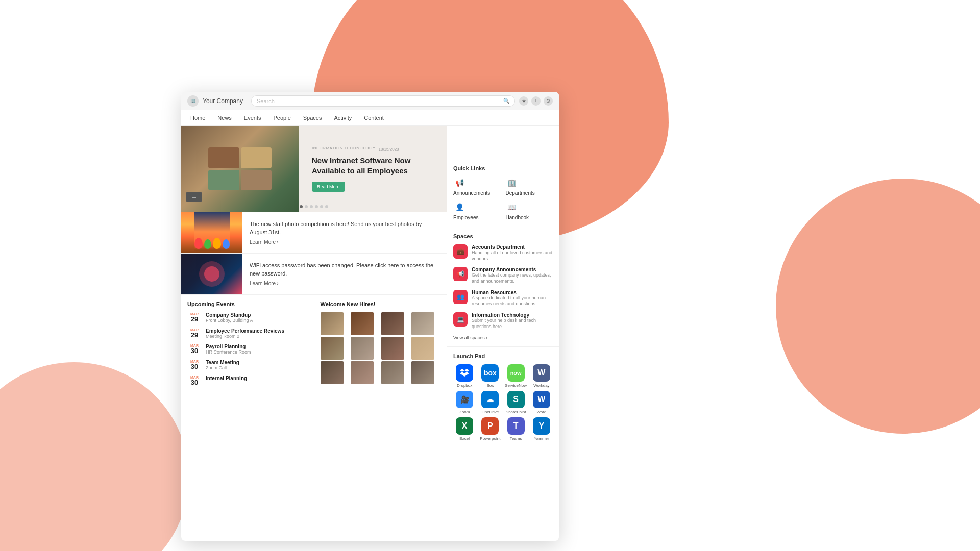 Image resolution: width=980 pixels, height=551 pixels. Describe the element at coordinates (503, 193) in the screenshot. I see `quick-links-card: Quick Links 📢 Announcements 🏢 Department…` at that location.